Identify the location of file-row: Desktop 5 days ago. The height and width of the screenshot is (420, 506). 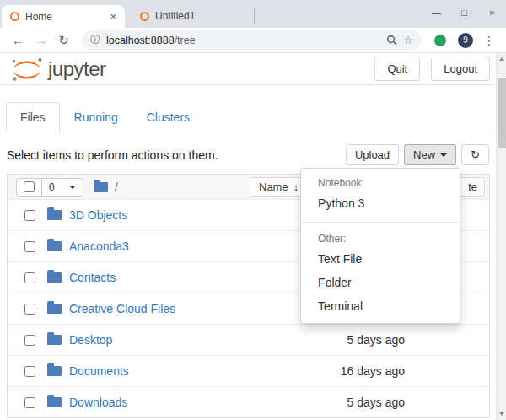
(248, 339).